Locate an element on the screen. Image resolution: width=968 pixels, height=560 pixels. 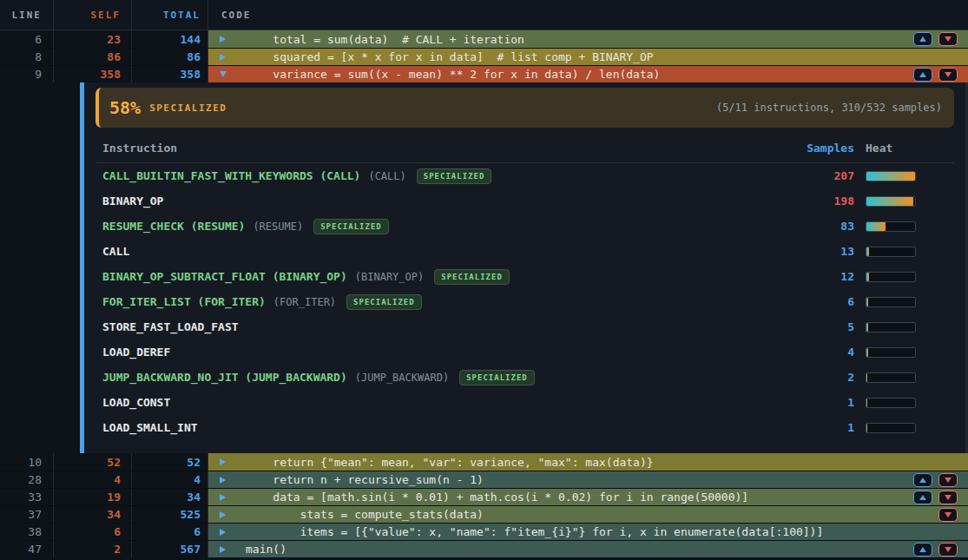
base-opcode: (CALL) is located at coordinates (387, 176).